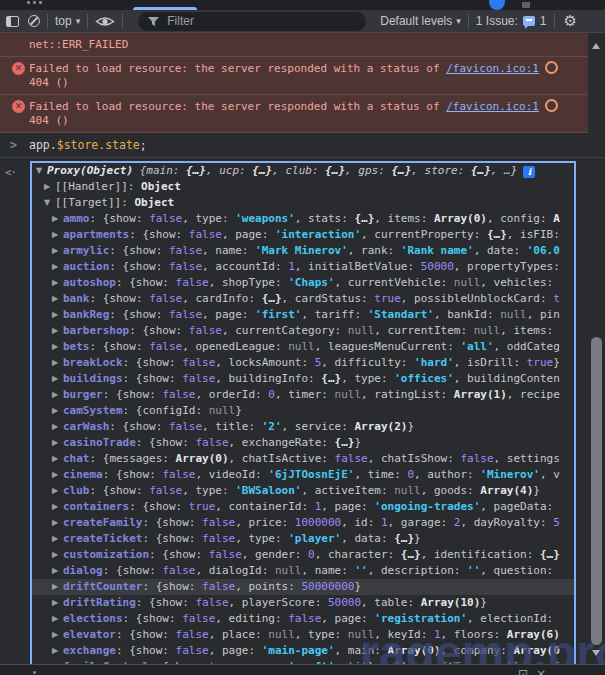 This screenshot has height=675, width=605. What do you see at coordinates (105, 21) in the screenshot?
I see `live-expression-button` at bounding box center [105, 21].